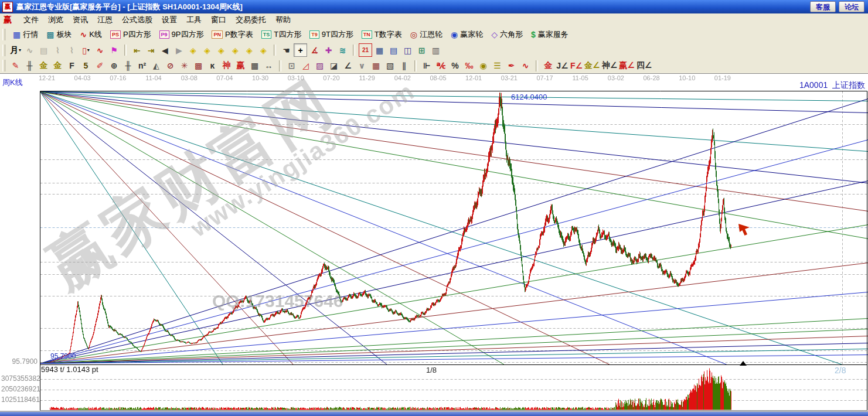 The image size is (868, 416). What do you see at coordinates (408, 50) in the screenshot?
I see `nav-save: ◫` at bounding box center [408, 50].